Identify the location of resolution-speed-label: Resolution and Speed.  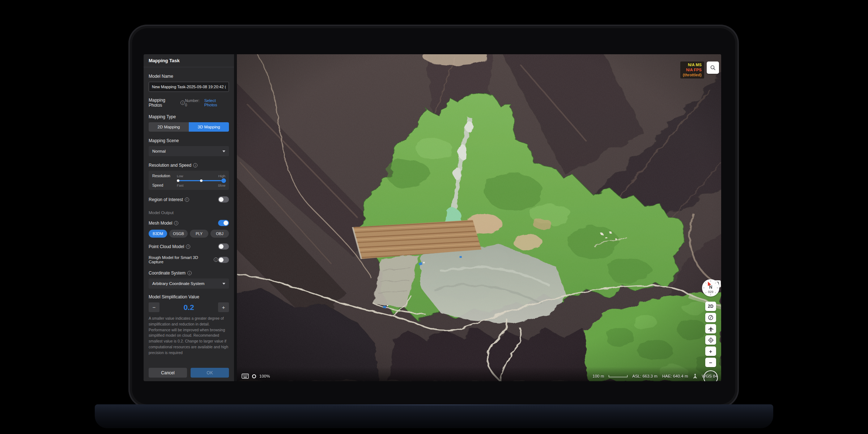
(170, 165).